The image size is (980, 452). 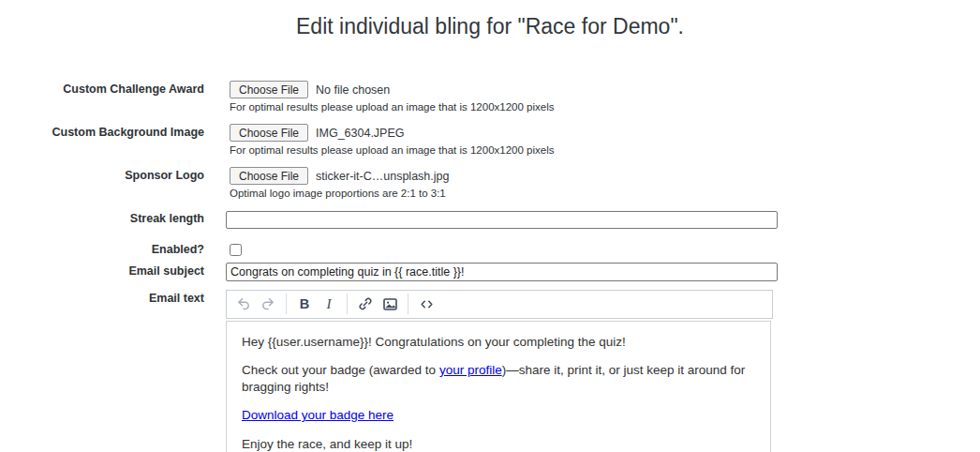 I want to click on page-title: Edit individual bling for "Race for Demo…, so click(x=490, y=26).